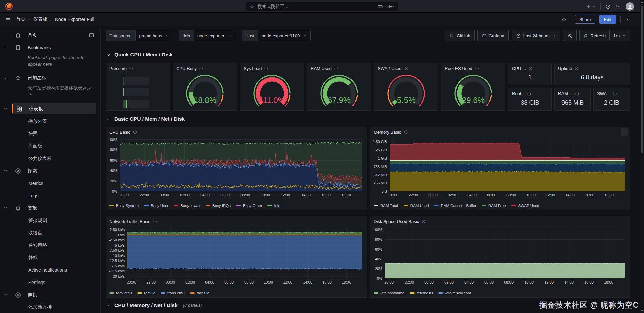 The height and width of the screenshot is (313, 644). What do you see at coordinates (200, 293) in the screenshot?
I see `legend-item: trans lo` at bounding box center [200, 293].